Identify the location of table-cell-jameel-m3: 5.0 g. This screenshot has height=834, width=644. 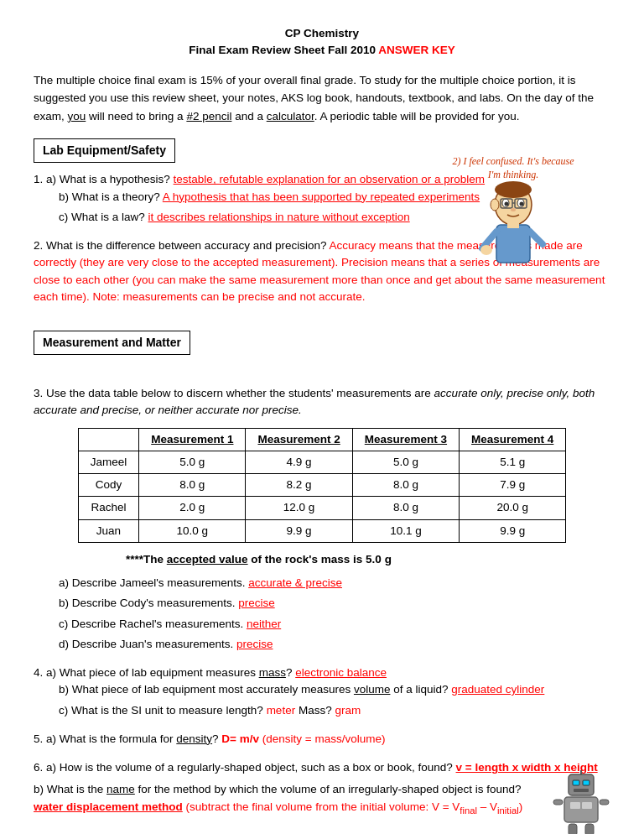
(406, 461).